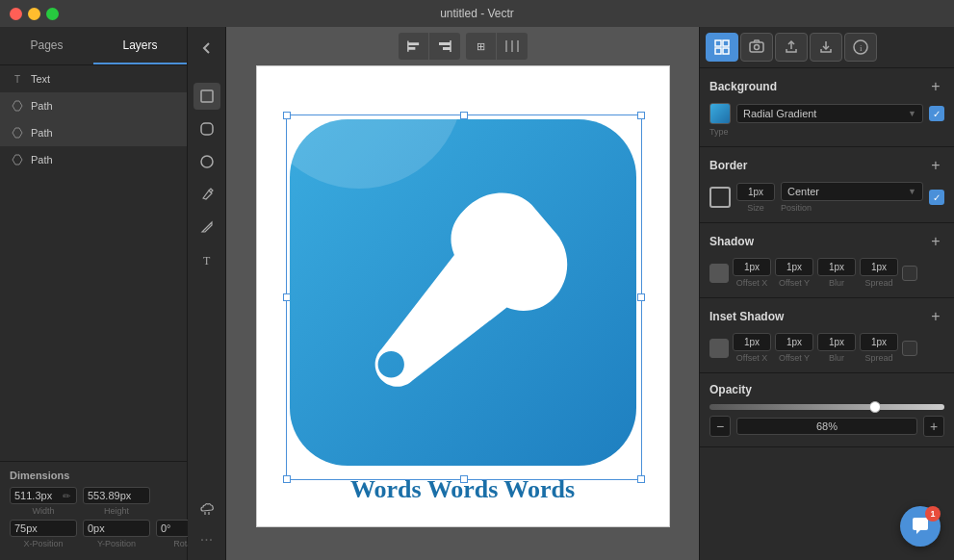 This screenshot has height=560, width=954. What do you see at coordinates (52, 13) in the screenshot?
I see `maximize-button` at bounding box center [52, 13].